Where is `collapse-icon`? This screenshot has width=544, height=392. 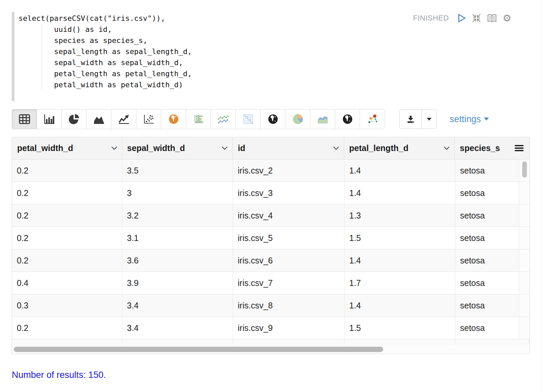 collapse-icon is located at coordinates (477, 18).